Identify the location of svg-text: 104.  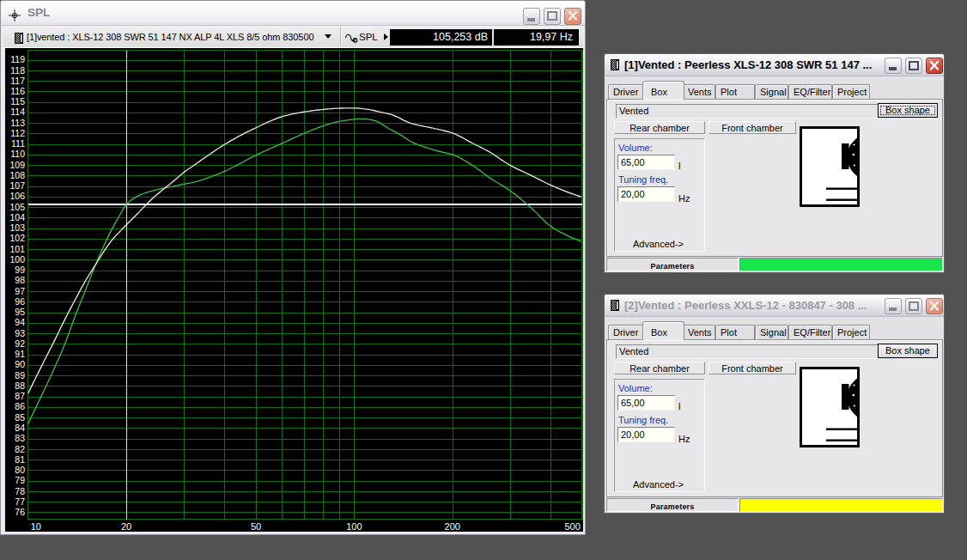
(17, 217).